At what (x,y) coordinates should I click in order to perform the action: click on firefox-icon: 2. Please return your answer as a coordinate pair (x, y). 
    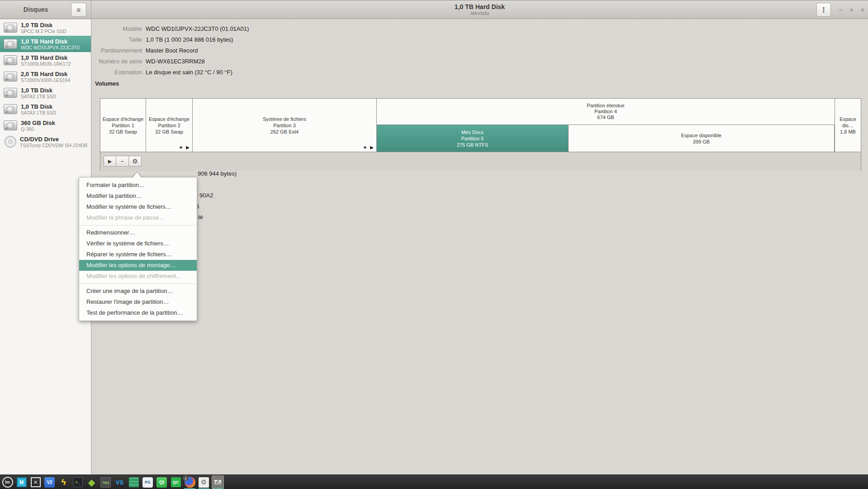
    Looking at the image, I should click on (190, 482).